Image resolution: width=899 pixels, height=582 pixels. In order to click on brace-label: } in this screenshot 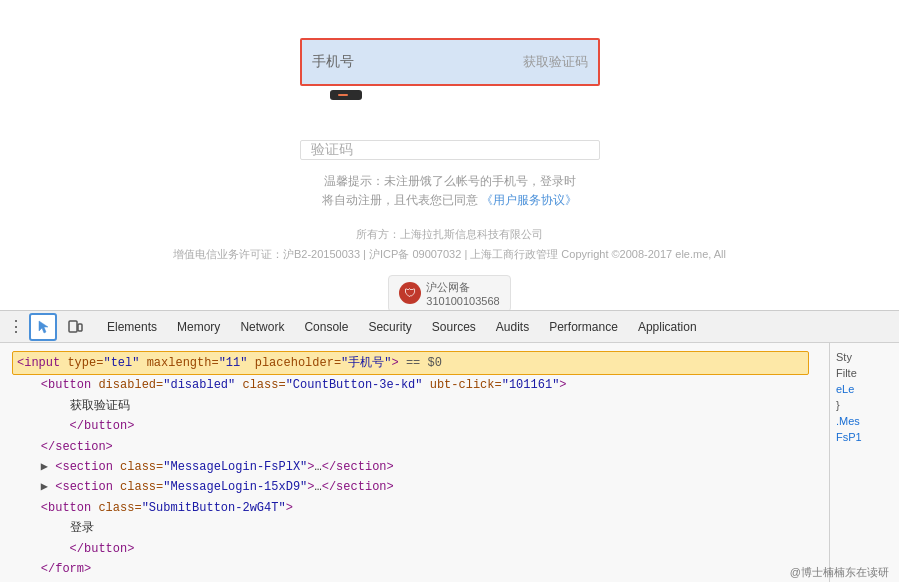, I will do `click(864, 405)`.